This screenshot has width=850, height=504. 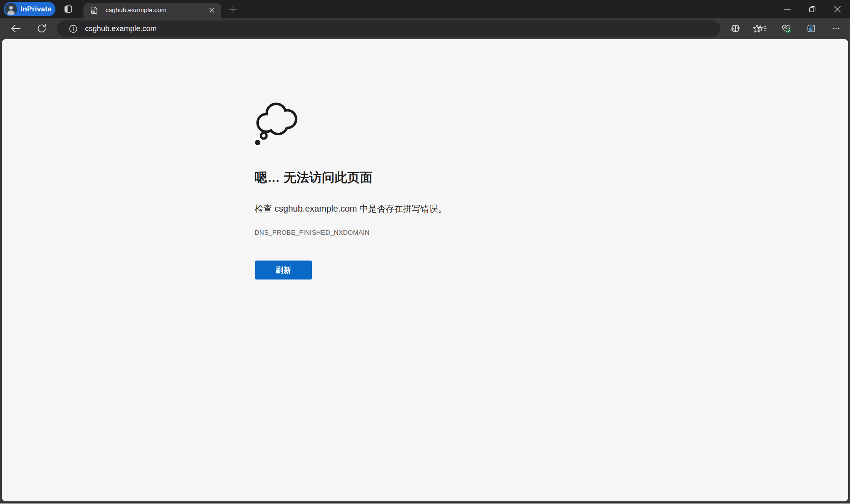 What do you see at coordinates (786, 28) in the screenshot?
I see `browser-essentials-icon` at bounding box center [786, 28].